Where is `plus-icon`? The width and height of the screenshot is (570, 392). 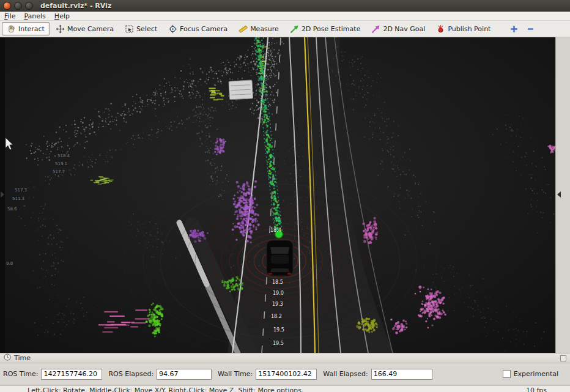
plus-icon is located at coordinates (514, 29).